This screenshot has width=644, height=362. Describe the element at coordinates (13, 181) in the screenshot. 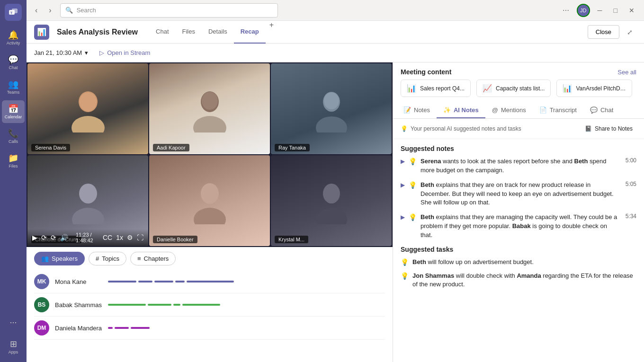

I see `sidebar: T 🔔 Activity 💬 Chat 👥 Teams 📅 Calendar 📞…` at that location.